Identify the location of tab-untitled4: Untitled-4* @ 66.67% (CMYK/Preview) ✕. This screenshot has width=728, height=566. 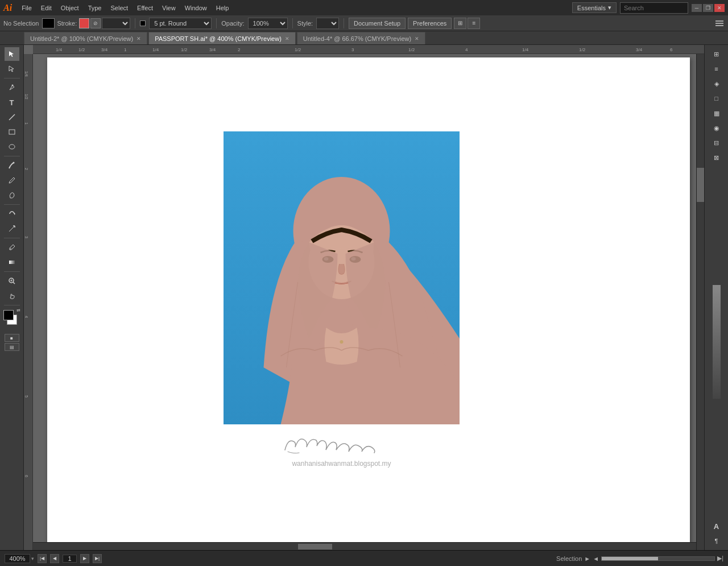
(361, 38).